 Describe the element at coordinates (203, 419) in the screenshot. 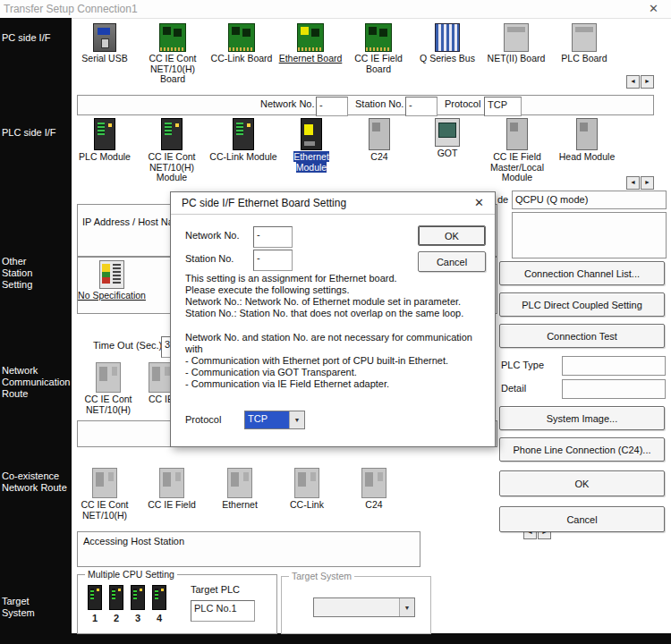

I see `dialog-protocol-label: Protocol` at that location.